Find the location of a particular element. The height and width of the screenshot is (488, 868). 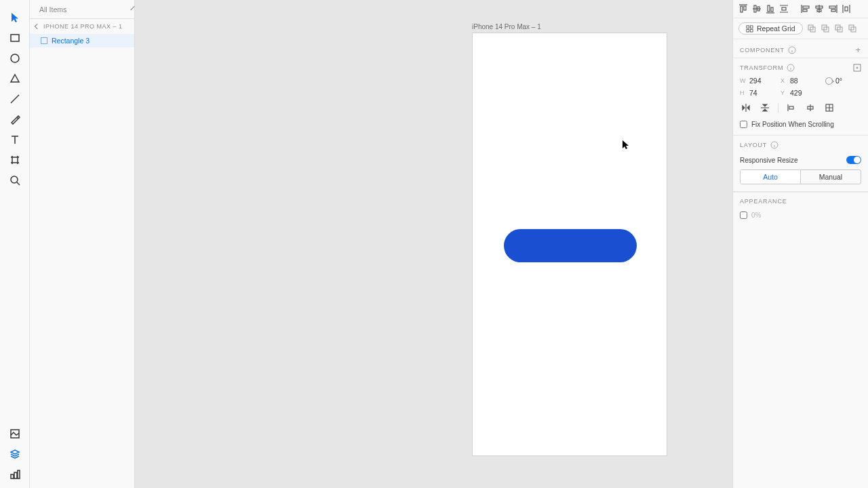

appearance-section-label: APPEARANCE is located at coordinates (764, 201).